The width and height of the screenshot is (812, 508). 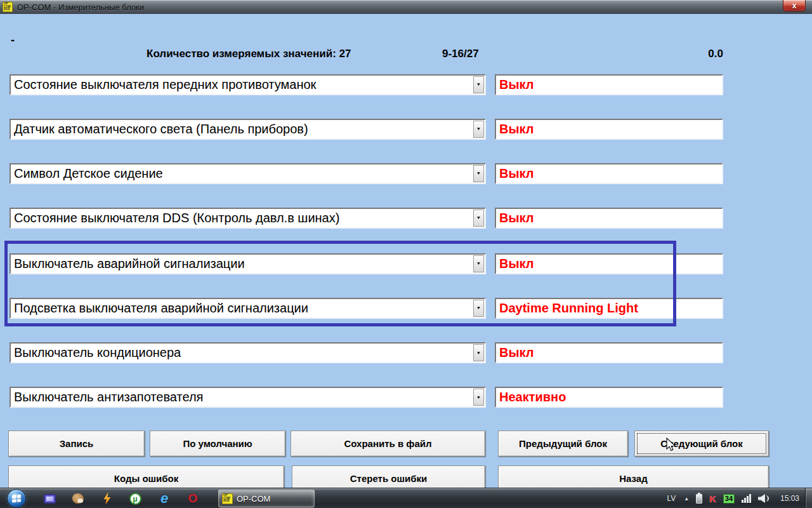 What do you see at coordinates (790, 498) in the screenshot?
I see `clock: 15:03` at bounding box center [790, 498].